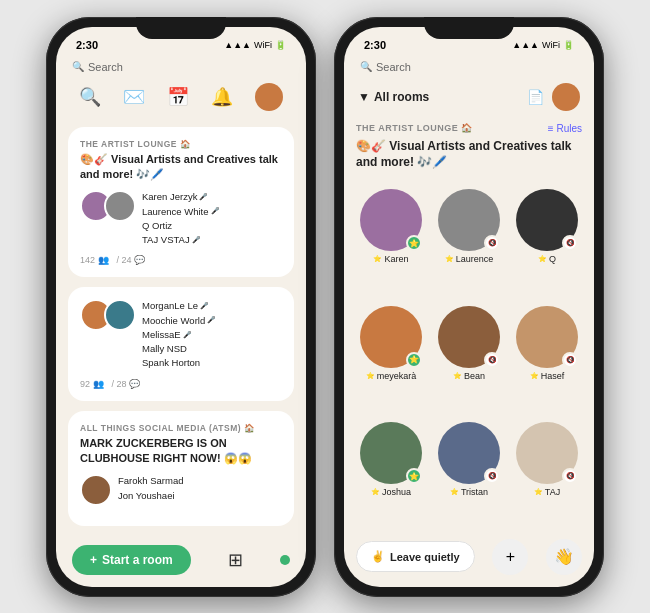 The height and width of the screenshot is (613, 650). Describe the element at coordinates (392, 376) in the screenshot. I see `name-row-meyekara: ⭐ meyekarà` at that location.